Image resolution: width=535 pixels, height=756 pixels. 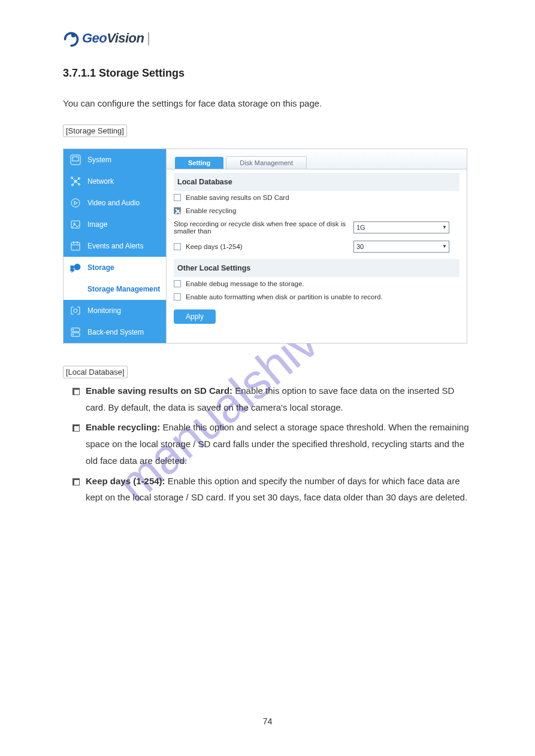 What do you see at coordinates (284, 297) in the screenshot?
I see `label-autoformat: Enable auto formatting when disk or part…` at bounding box center [284, 297].